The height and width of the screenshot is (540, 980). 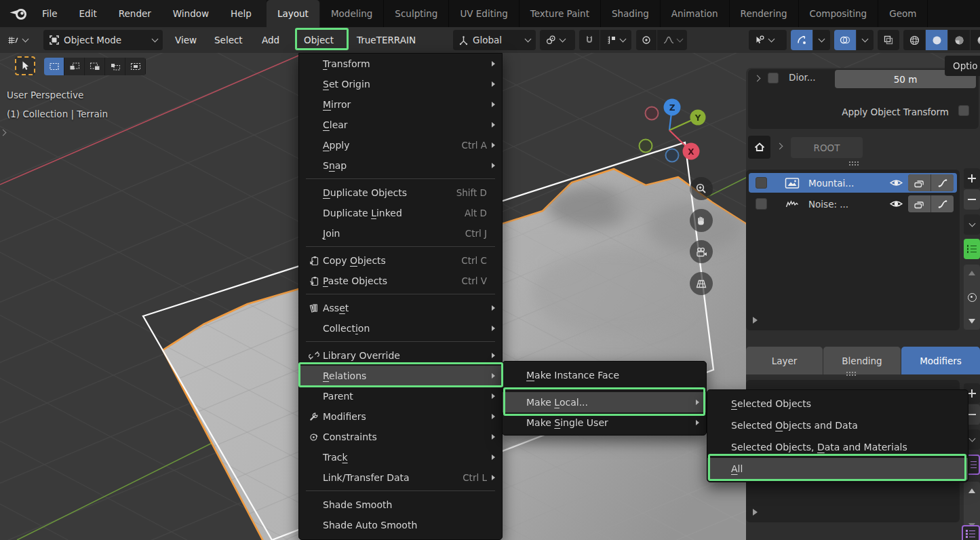 I want to click on snap-target-selector, so click(x=616, y=40).